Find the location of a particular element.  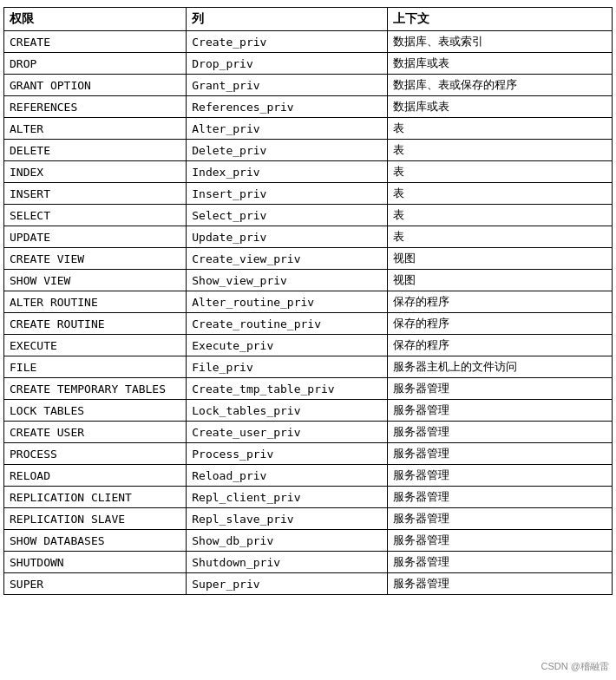

cell-8-0: SELECT is located at coordinates (95, 215).